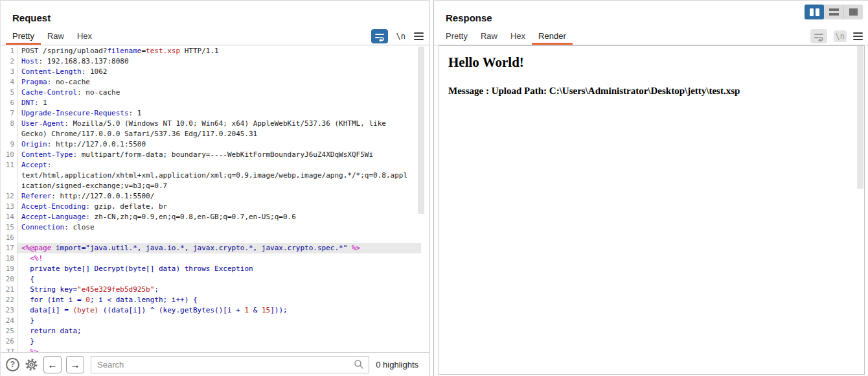 This screenshot has width=868, height=376. What do you see at coordinates (211, 72) in the screenshot?
I see `code-row: 3Content-Length: 1062` at bounding box center [211, 72].